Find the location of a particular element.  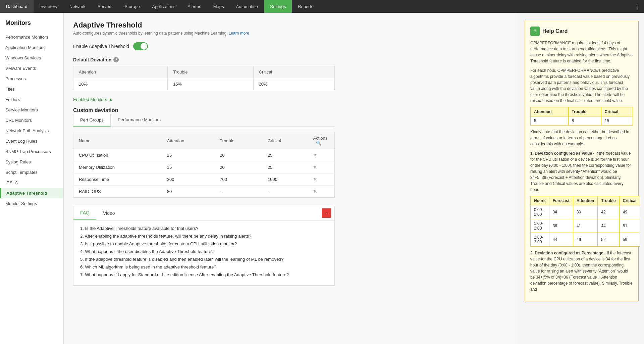

table-row: RAID IOPS 80 - - ✎ is located at coordinates (204, 192).